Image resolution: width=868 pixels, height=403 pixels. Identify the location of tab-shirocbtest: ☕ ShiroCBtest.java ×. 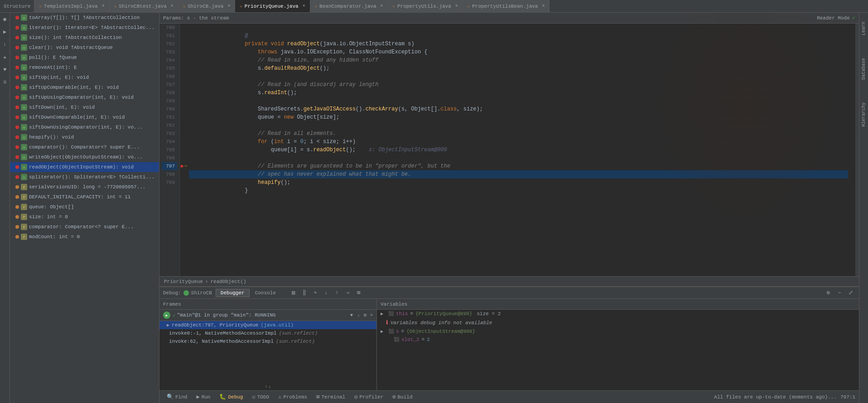
(144, 6).